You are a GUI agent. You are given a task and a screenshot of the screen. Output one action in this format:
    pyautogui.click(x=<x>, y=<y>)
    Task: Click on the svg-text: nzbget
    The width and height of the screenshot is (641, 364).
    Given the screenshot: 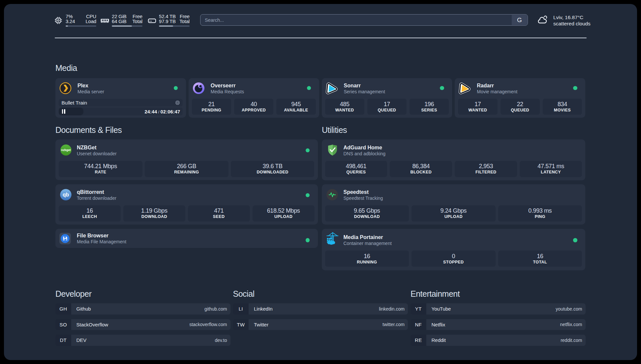 What is the action you would take?
    pyautogui.click(x=66, y=150)
    